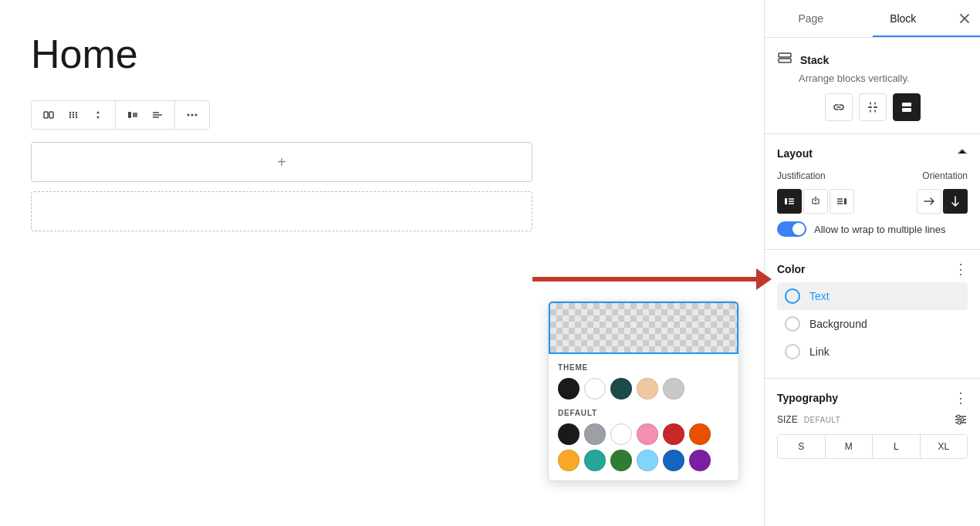 This screenshot has width=980, height=526. Describe the element at coordinates (569, 389) in the screenshot. I see `swatch-black` at that location.